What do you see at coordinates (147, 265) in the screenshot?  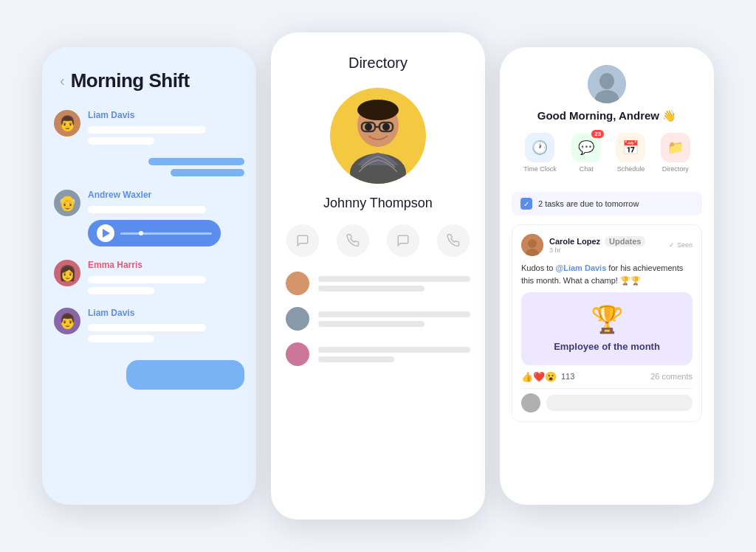 I see `chat-sender-name: Emma Harris` at bounding box center [147, 265].